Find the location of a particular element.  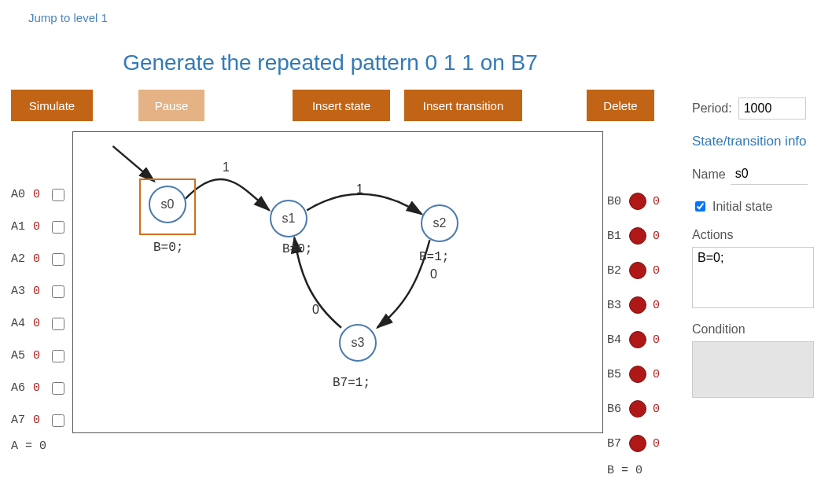

input-name: A4 is located at coordinates (22, 324).